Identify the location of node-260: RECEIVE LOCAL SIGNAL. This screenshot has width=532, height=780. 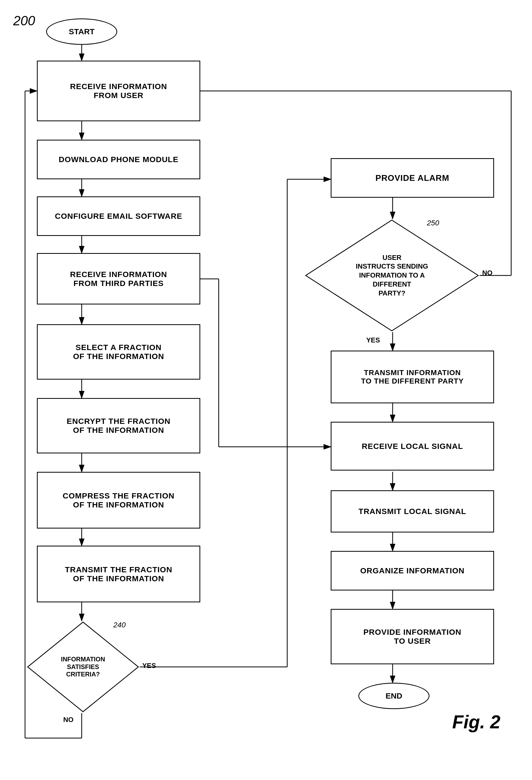
(413, 446).